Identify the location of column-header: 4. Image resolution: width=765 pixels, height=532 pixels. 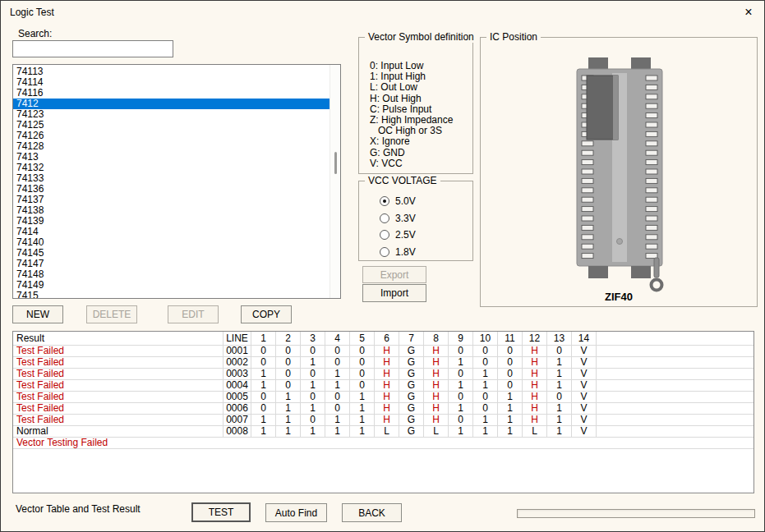
(338, 338).